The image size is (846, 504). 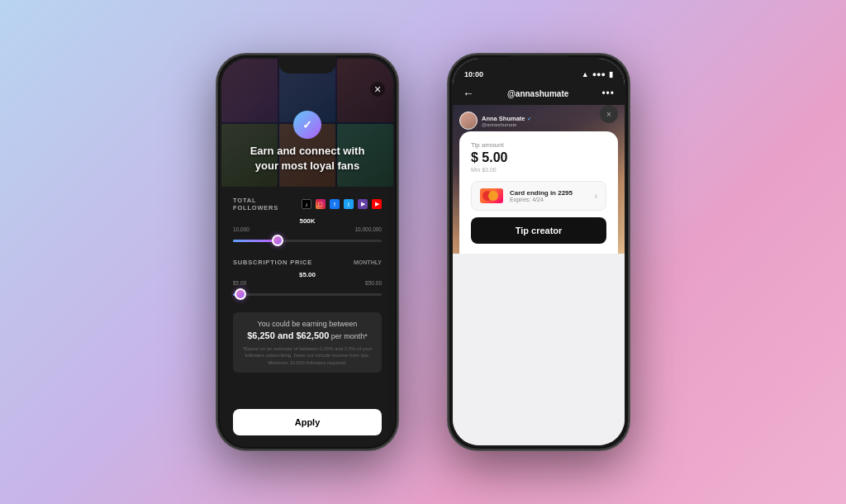 I want to click on hero-title: Earn and connect with your most loyal fa…, so click(x=307, y=159).